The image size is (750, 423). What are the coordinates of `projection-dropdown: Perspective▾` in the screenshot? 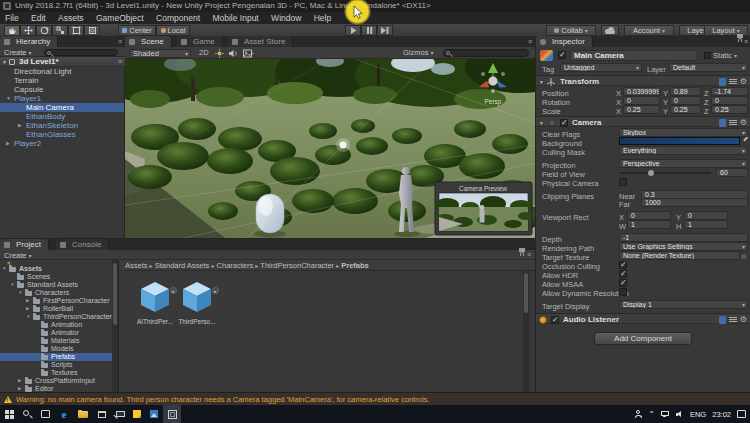 It's located at (684, 164).